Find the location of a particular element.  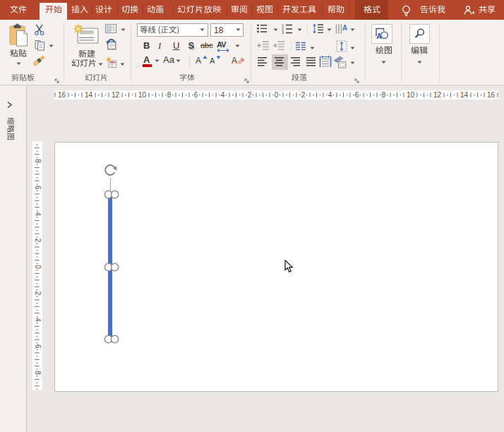

svg-text: AV is located at coordinates (222, 44).